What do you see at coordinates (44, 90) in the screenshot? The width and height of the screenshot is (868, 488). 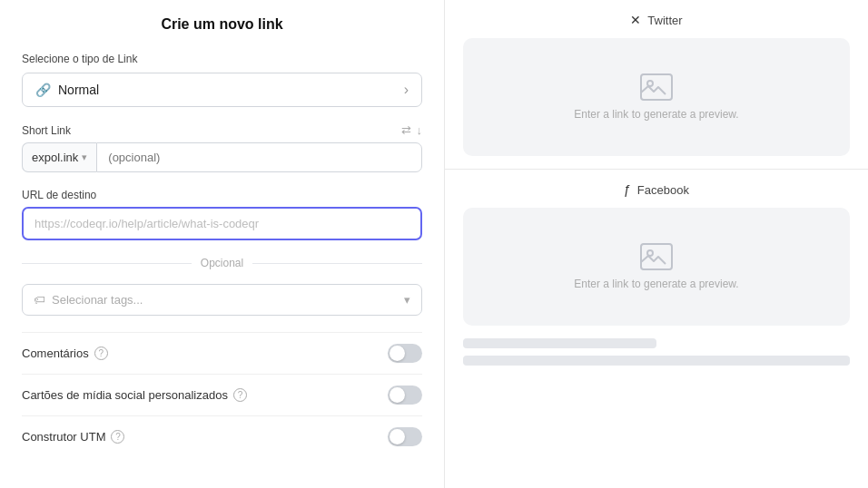 I see `link-chain-icon: 🔗` at bounding box center [44, 90].